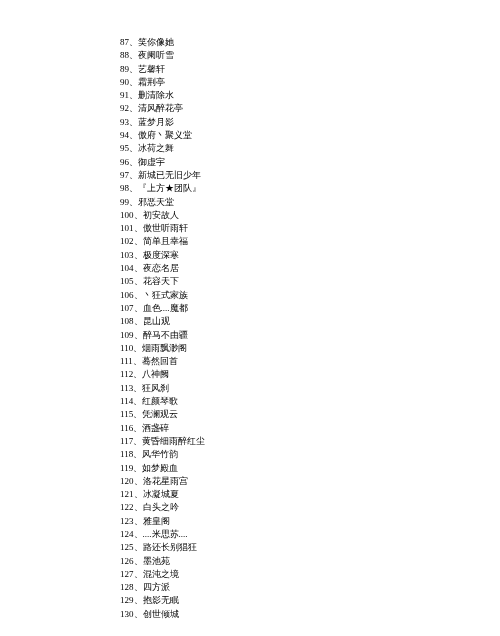  Describe the element at coordinates (310, 402) in the screenshot. I see `list-item: 114、红颜琴歌` at that location.